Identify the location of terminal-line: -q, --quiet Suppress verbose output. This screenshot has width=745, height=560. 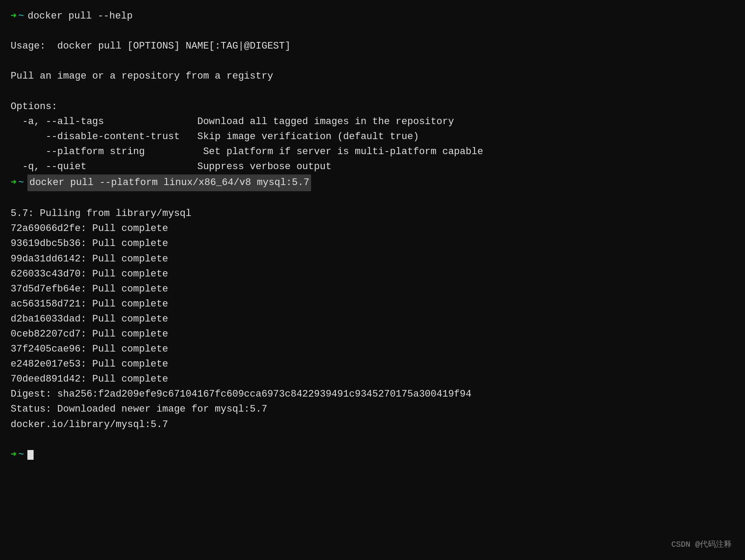
(372, 167).